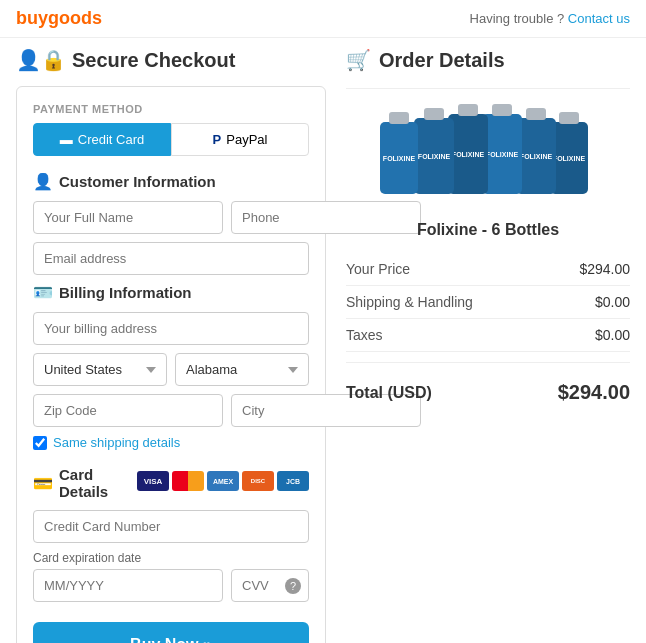 The image size is (646, 643). Describe the element at coordinates (594, 392) in the screenshot. I see `total-value: $294.00` at that location.